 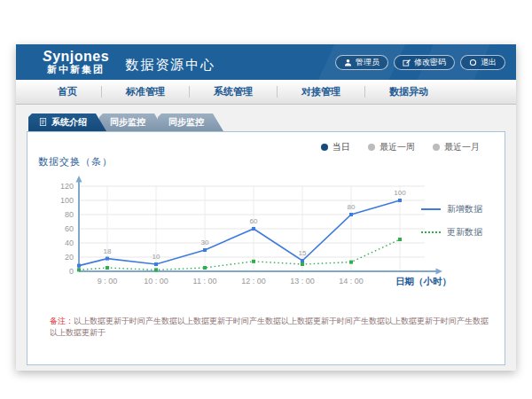 I want to click on svg-text: 日期（小时）, so click(x=424, y=282).